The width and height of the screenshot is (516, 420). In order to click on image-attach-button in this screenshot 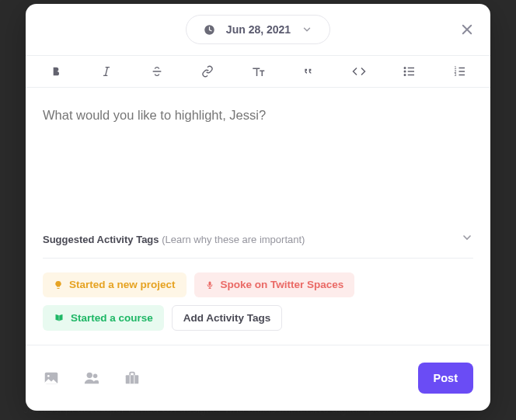, I will do `click(51, 378)`.